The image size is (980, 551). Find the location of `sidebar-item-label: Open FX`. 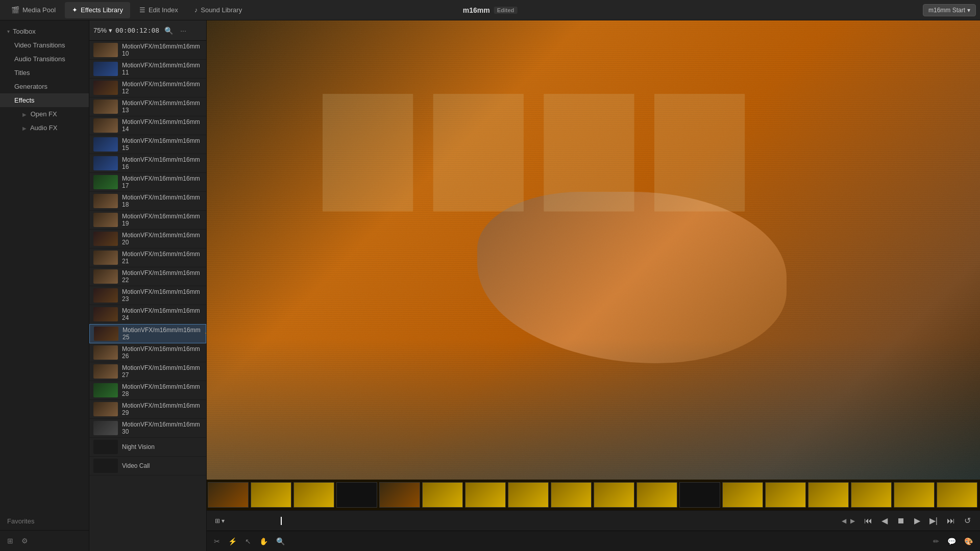

sidebar-item-label: Open FX is located at coordinates (44, 114).